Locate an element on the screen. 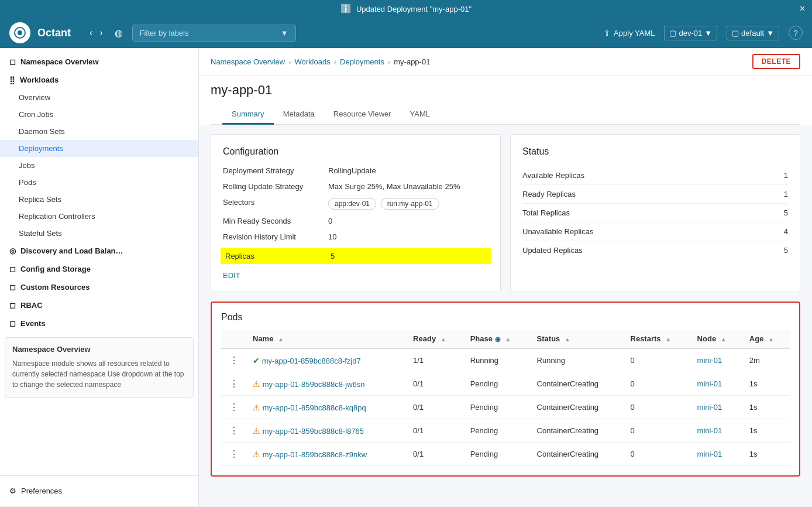  pod-node-cell: mini-01 is located at coordinates (717, 407).